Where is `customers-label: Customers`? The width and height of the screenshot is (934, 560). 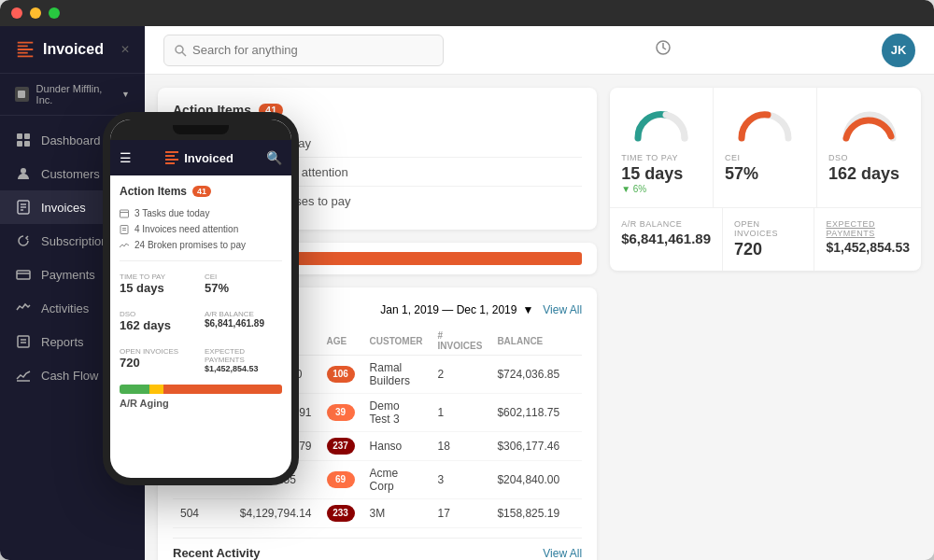
customers-label: Customers is located at coordinates (71, 174).